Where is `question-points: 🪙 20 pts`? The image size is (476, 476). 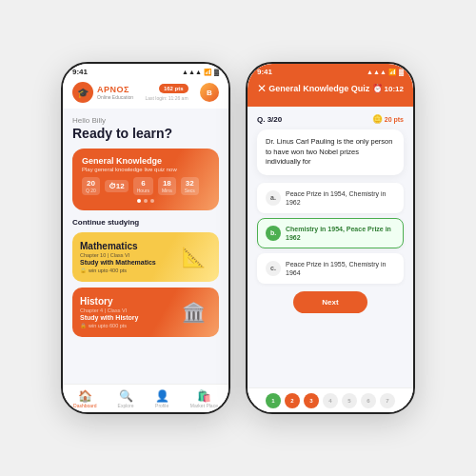 question-points: 🪙 20 pts is located at coordinates (388, 119).